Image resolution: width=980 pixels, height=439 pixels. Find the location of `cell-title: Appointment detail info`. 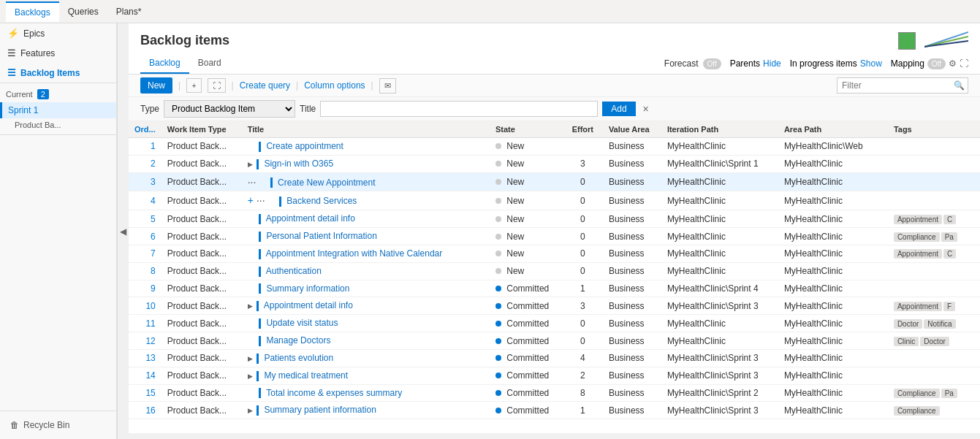

cell-title: Appointment detail info is located at coordinates (365, 219).